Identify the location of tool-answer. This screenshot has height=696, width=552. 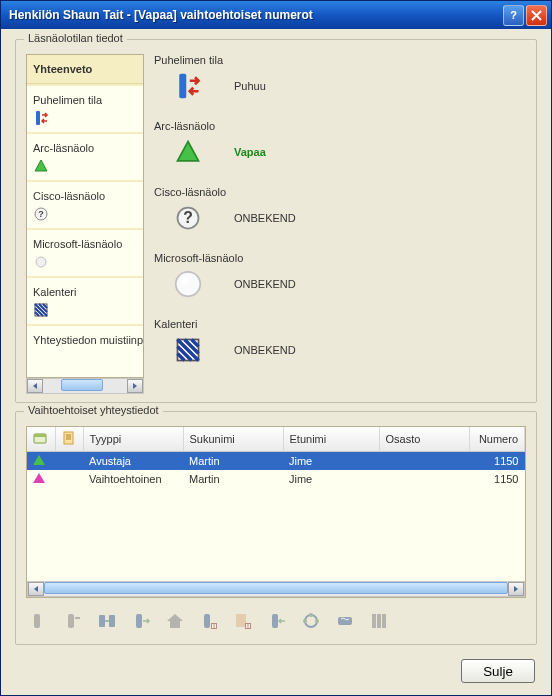
(39, 621).